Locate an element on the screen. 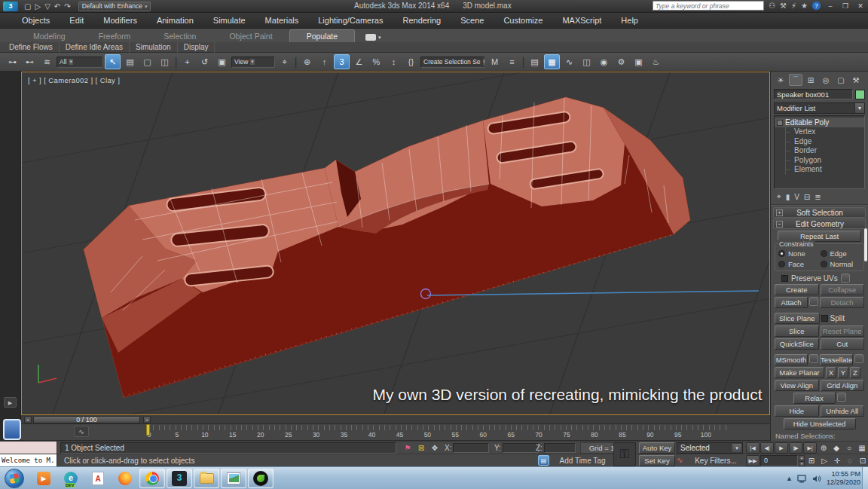 Image resolution: width=868 pixels, height=489 pixels. modifier-list-dropdown: Modifier List▼ is located at coordinates (820, 108).